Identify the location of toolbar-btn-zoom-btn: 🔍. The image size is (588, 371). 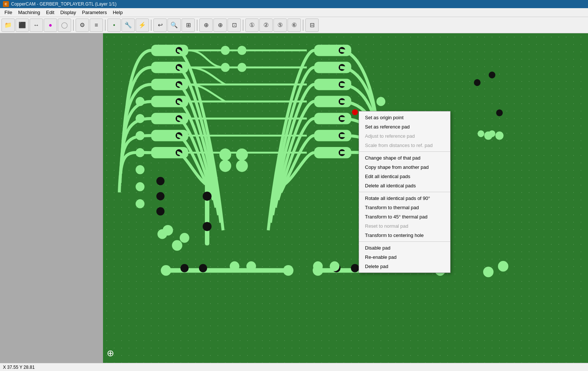
(174, 25).